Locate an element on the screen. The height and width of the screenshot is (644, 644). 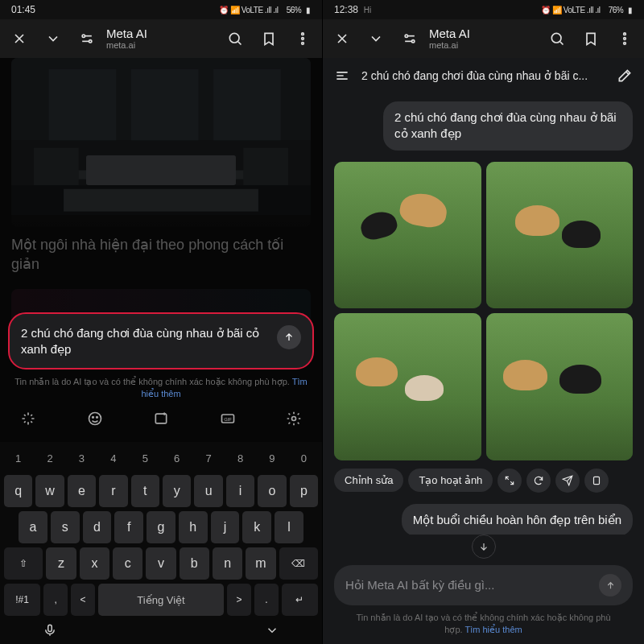
key-6: 6 is located at coordinates (177, 458).